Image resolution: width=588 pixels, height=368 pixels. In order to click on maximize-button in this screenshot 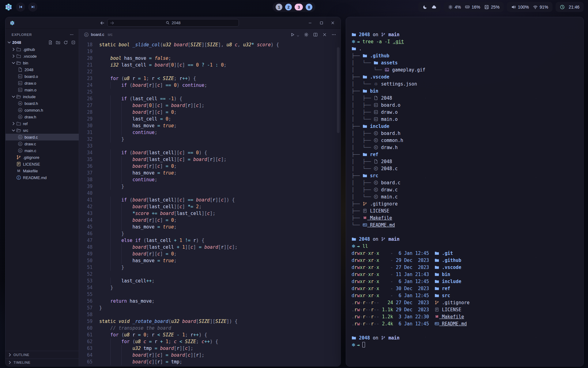, I will do `click(322, 23)`.